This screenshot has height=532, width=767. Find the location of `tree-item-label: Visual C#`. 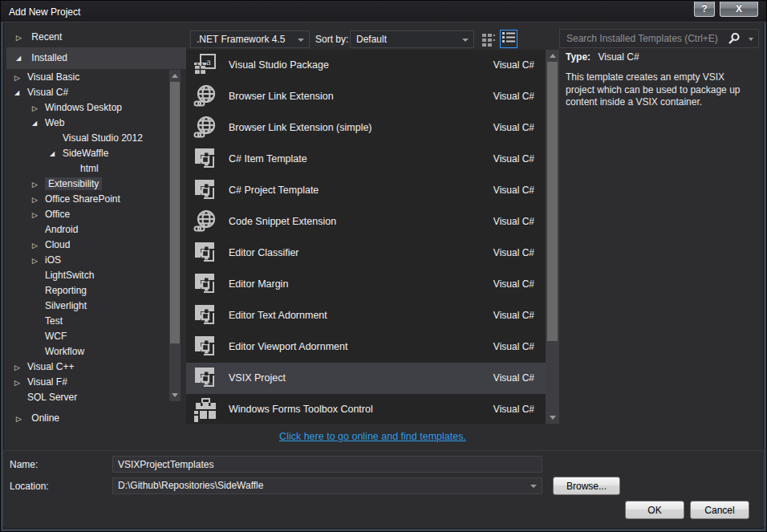

tree-item-label: Visual C# is located at coordinates (48, 92).